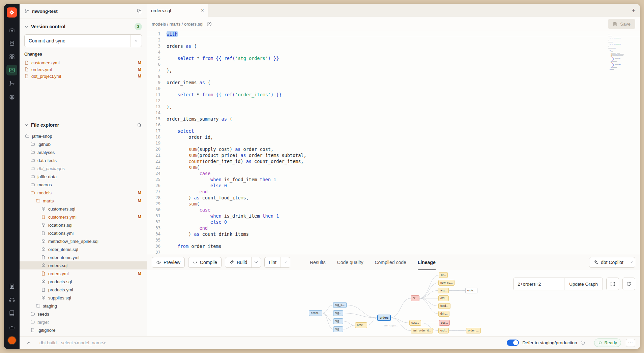 Image resolution: width=644 pixels, height=353 pixels. Describe the element at coordinates (12, 340) in the screenshot. I see `user-avatar` at that location.